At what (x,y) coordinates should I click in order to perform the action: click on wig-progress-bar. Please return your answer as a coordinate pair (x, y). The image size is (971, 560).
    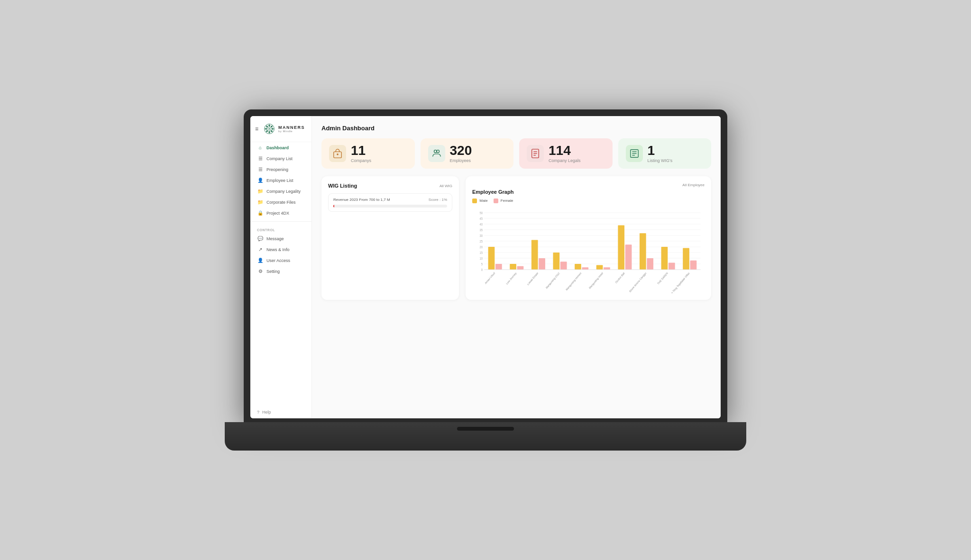
    Looking at the image, I should click on (390, 206).